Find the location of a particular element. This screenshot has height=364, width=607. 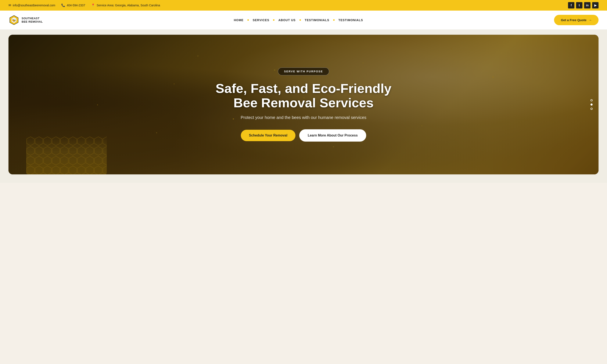

email-icon: ✉ is located at coordinates (10, 5).